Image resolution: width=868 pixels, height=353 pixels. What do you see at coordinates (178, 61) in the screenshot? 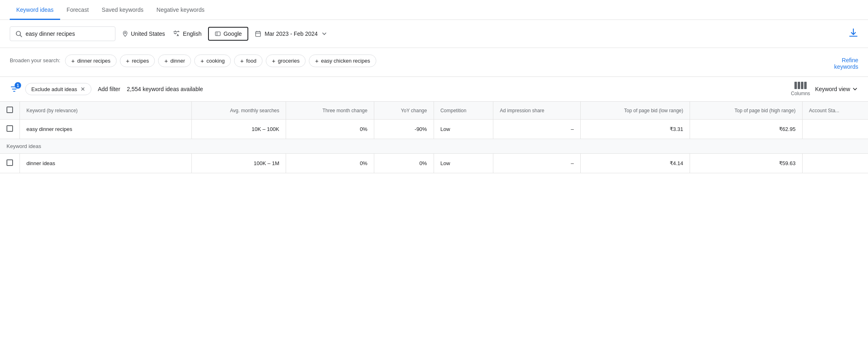
I see `chip-label-2: dinner` at bounding box center [178, 61].